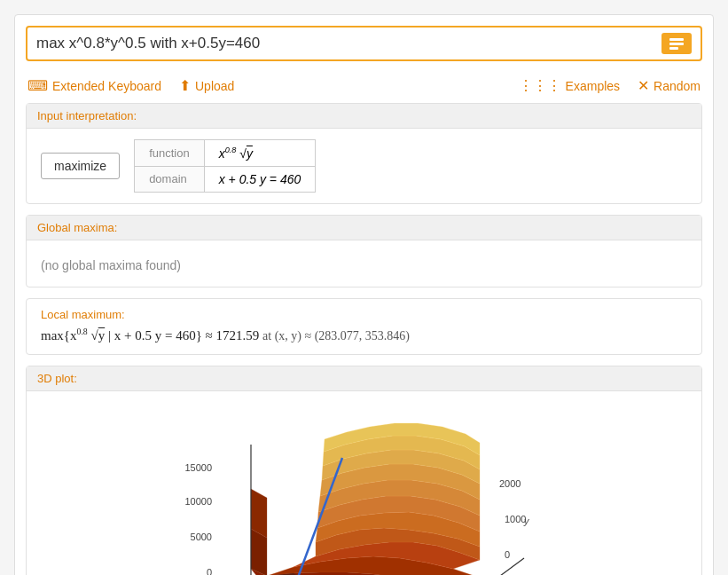 Image resolution: width=728 pixels, height=575 pixels. What do you see at coordinates (131, 85) in the screenshot?
I see `toolbar-left: ⌨ Extended Keyboard ⬆ Upload` at bounding box center [131, 85].